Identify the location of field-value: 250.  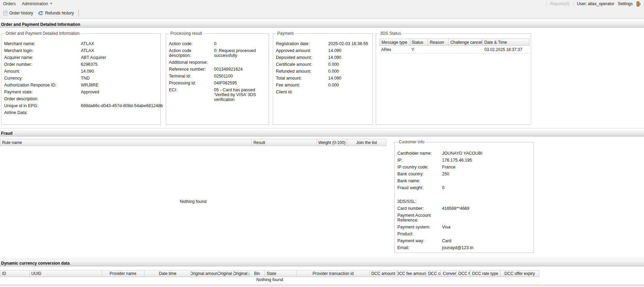
(486, 174).